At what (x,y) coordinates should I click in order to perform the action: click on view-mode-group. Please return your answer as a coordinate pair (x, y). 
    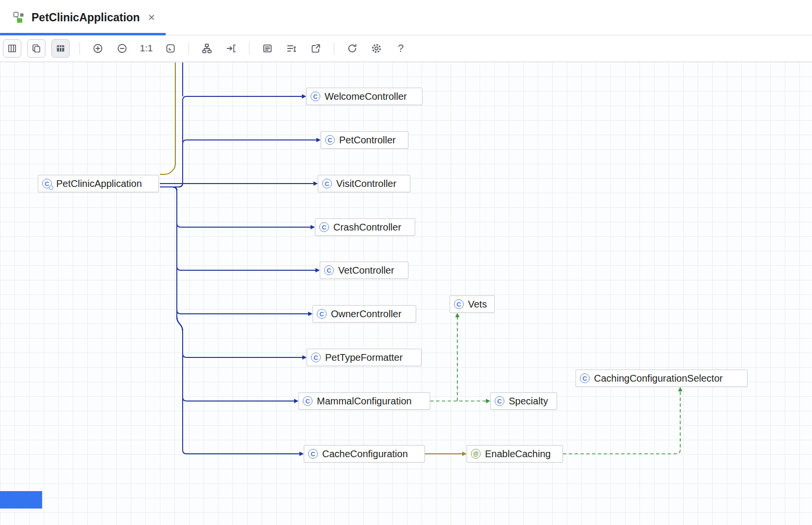
    Looking at the image, I should click on (36, 48).